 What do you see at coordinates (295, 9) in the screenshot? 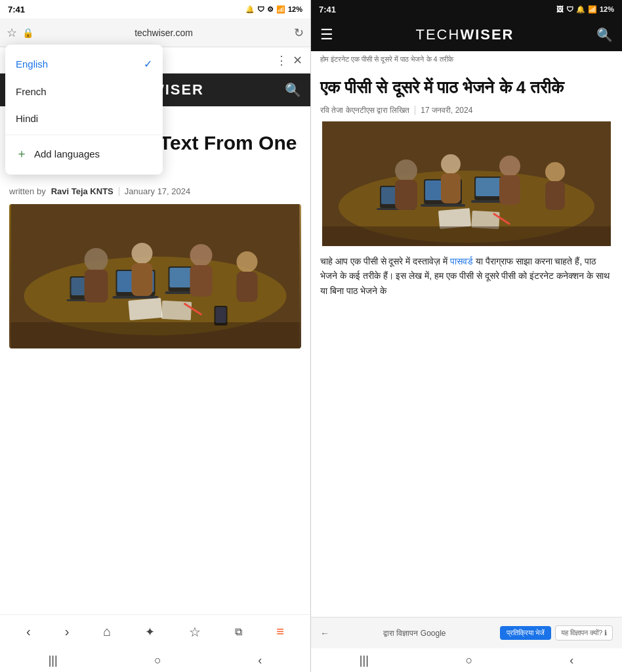
I see `battery-left: 12%` at bounding box center [295, 9].